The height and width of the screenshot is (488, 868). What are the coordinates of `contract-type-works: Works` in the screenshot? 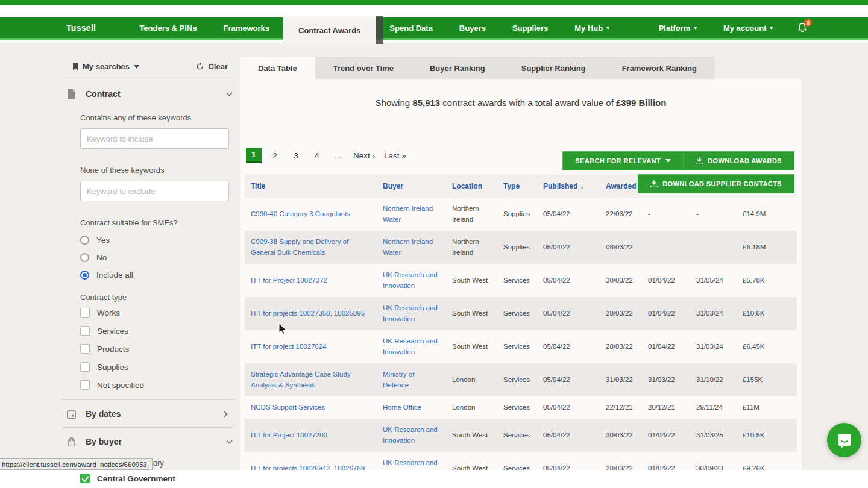 It's located at (159, 313).